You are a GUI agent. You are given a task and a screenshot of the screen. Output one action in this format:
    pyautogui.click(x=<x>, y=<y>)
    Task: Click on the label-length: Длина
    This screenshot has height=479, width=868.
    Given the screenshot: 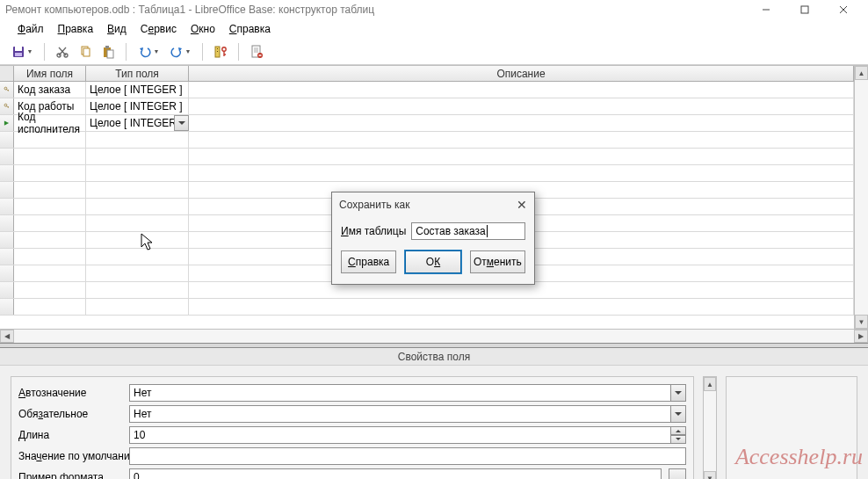 What is the action you would take?
    pyautogui.click(x=71, y=435)
    